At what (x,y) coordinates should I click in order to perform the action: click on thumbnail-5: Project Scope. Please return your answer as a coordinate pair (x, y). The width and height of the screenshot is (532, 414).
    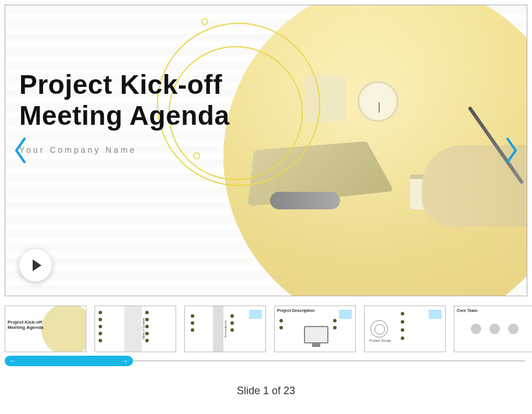
    Looking at the image, I should click on (405, 329).